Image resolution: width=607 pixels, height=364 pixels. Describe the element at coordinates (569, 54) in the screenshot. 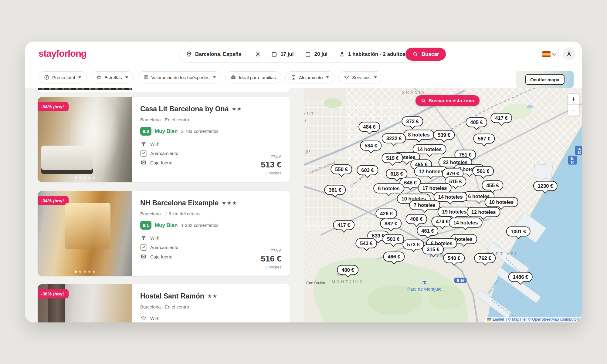

I see `account-button` at that location.